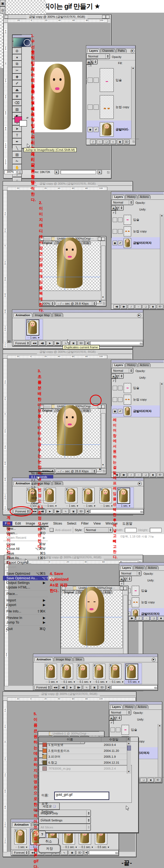 The width and height of the screenshot is (164, 868). I want to click on filename-input: gold_girl.gif, so click(82, 796).